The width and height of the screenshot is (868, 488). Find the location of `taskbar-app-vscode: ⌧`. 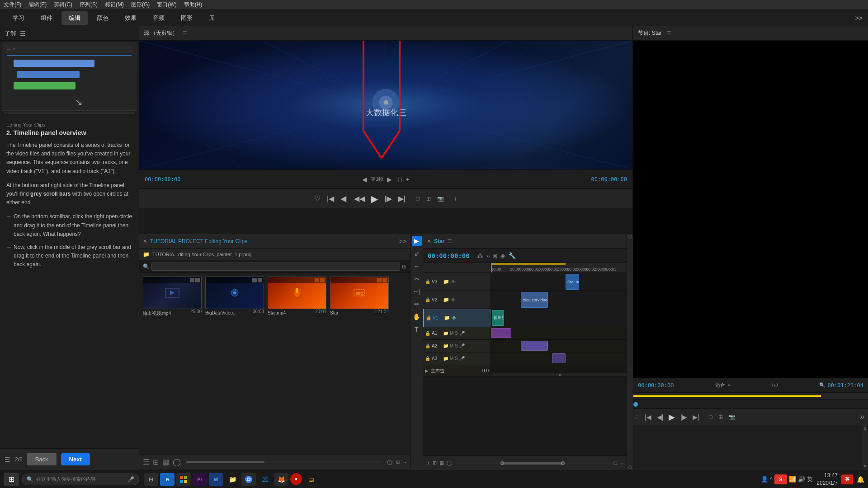

taskbar-app-vscode: ⌧ is located at coordinates (265, 479).